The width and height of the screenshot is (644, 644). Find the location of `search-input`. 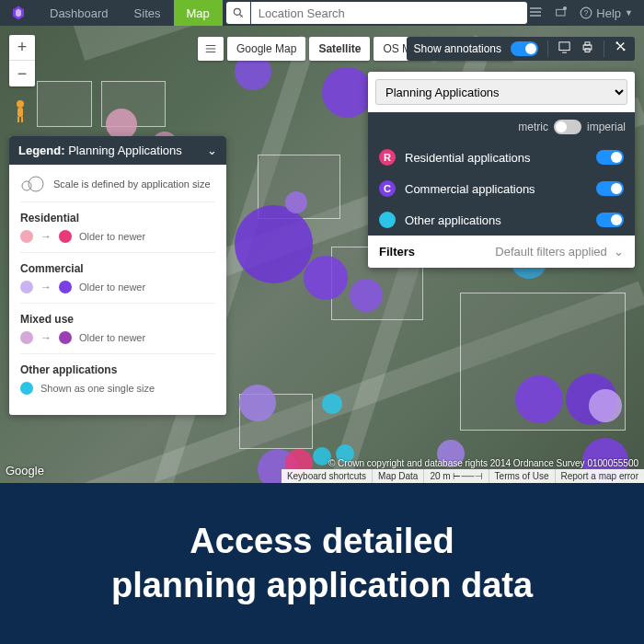

search-input is located at coordinates (389, 13).